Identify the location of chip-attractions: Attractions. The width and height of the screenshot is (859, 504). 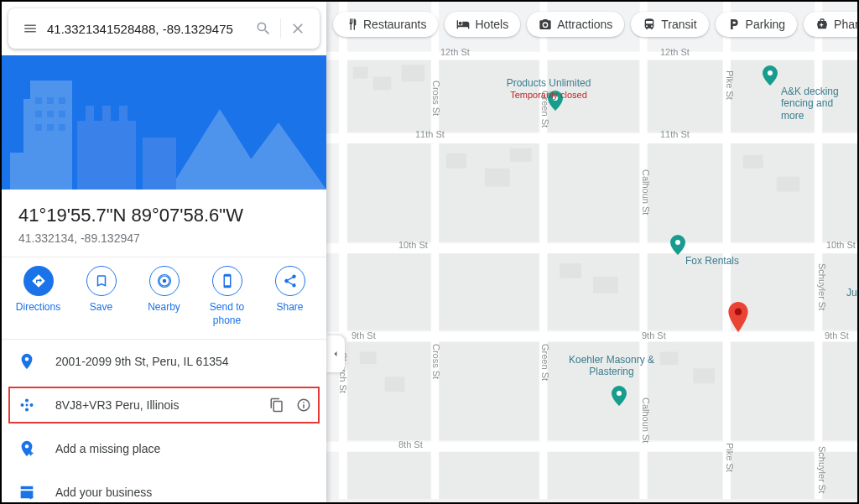
(575, 24).